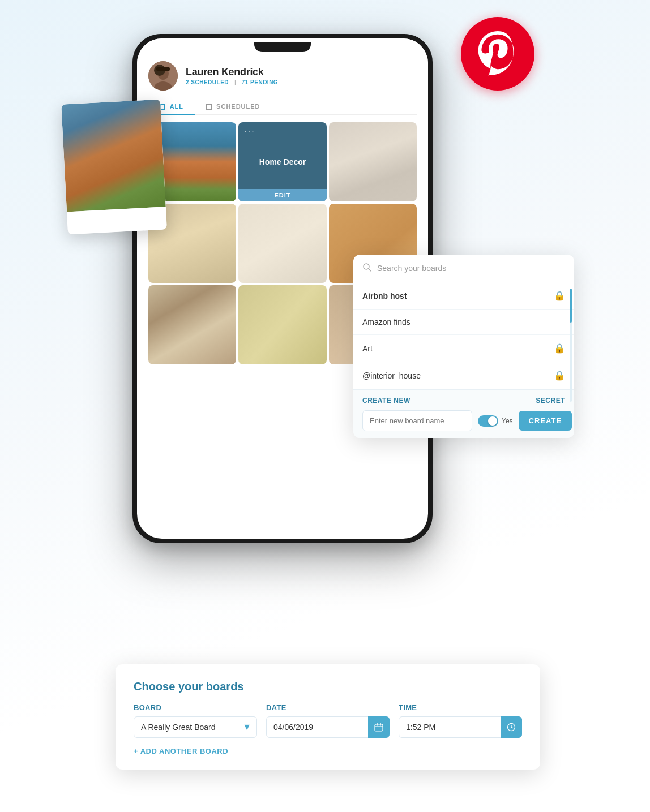  Describe the element at coordinates (507, 421) in the screenshot. I see `toggle-yes-label: Yes` at that location.